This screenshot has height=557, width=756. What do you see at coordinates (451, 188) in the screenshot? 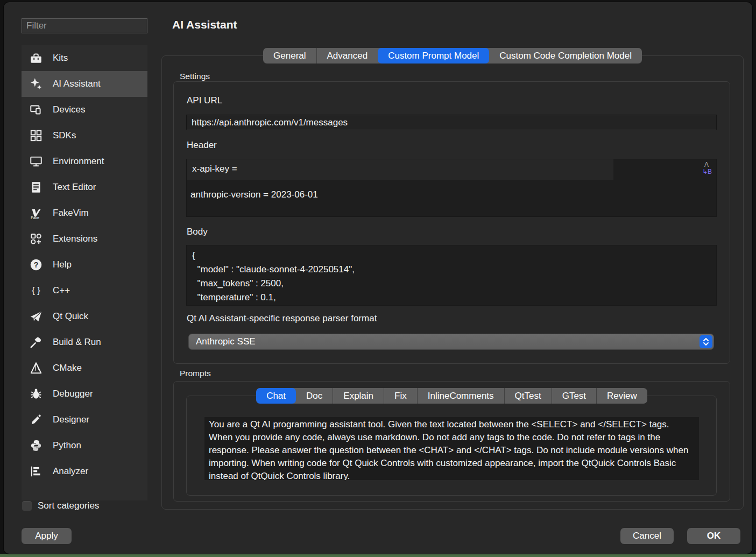
I see `header-textarea: x-api-key = anthropic-version = 2023-06-…` at bounding box center [451, 188].